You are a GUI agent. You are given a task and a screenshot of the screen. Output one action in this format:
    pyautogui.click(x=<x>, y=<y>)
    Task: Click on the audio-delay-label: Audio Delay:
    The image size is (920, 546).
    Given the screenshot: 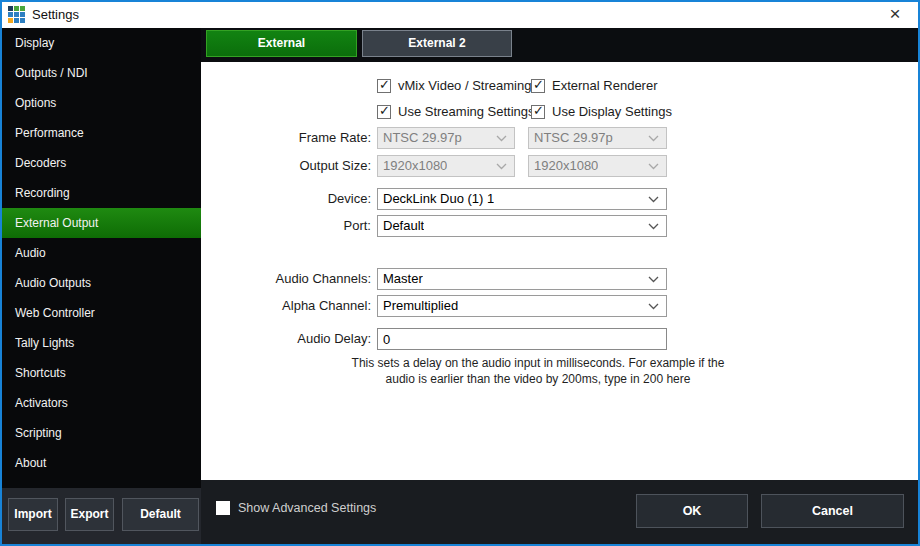 What is the action you would take?
    pyautogui.click(x=286, y=339)
    